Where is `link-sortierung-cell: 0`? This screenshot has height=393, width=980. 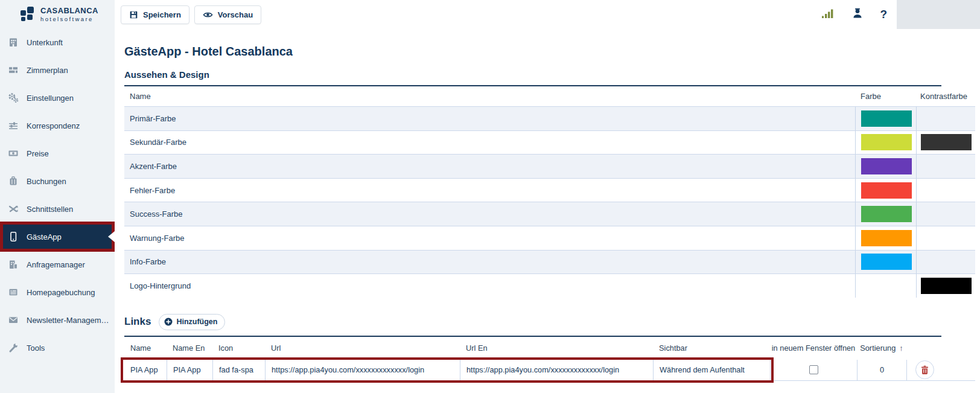
link-sortierung-cell: 0 is located at coordinates (882, 370).